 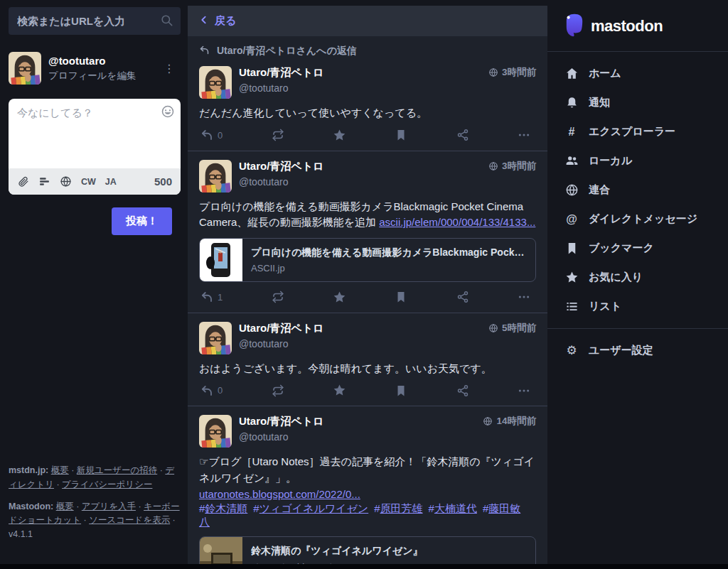 What do you see at coordinates (368, 391) in the screenshot?
I see `action-bar: 0` at bounding box center [368, 391].